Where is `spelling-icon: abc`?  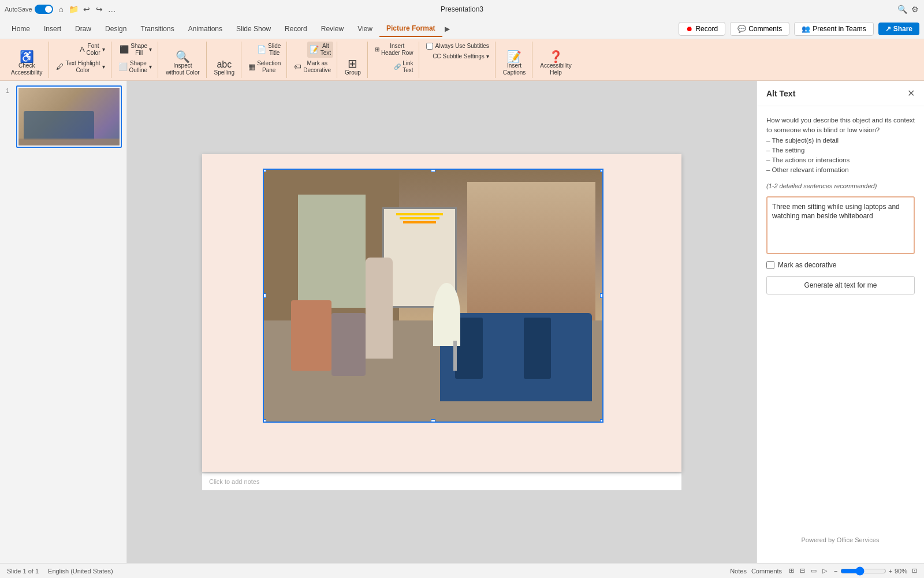 spelling-icon: abc is located at coordinates (224, 65).